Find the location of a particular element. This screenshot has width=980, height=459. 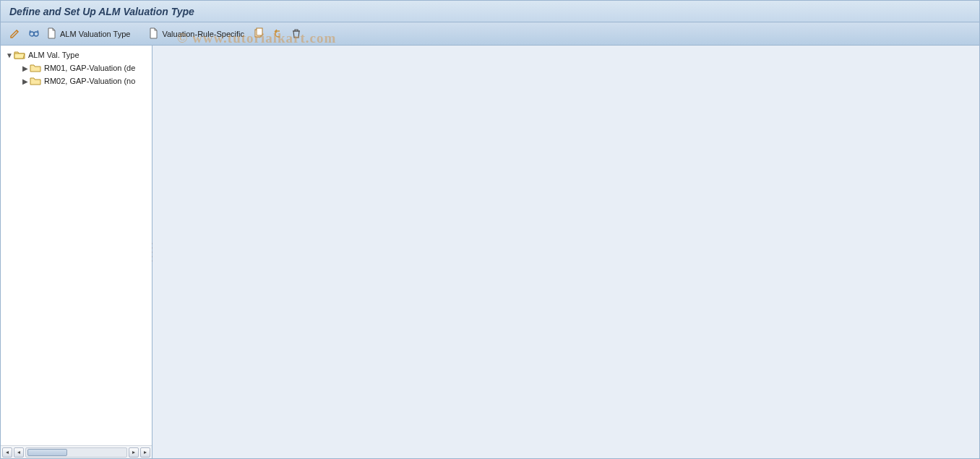

tree-child-item: ▶ RM02, GAP-Valuation (no is located at coordinates (77, 81).